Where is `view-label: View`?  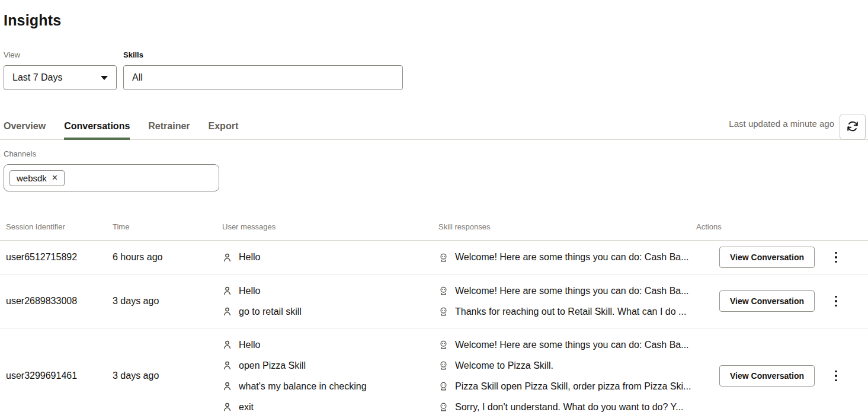
view-label: View is located at coordinates (60, 55).